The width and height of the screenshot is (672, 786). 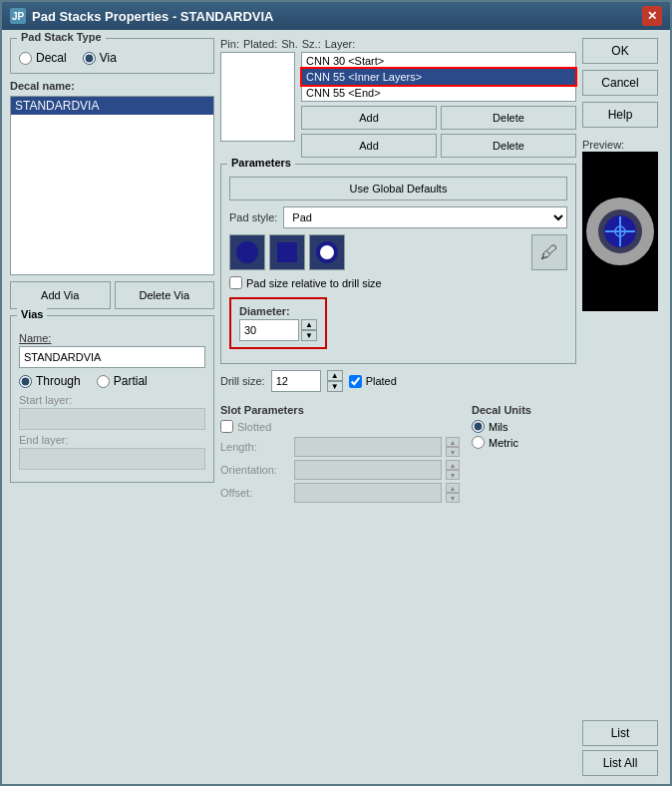 I want to click on slot-params-section: Slot Parameters Slotted Length: ▲ ▼, so click(x=340, y=455).